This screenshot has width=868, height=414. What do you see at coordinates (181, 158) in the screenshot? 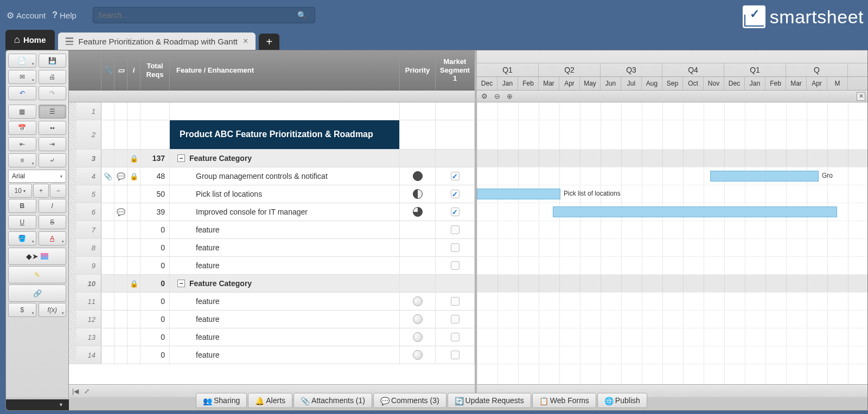
I see `collapse-icon: −` at bounding box center [181, 158].